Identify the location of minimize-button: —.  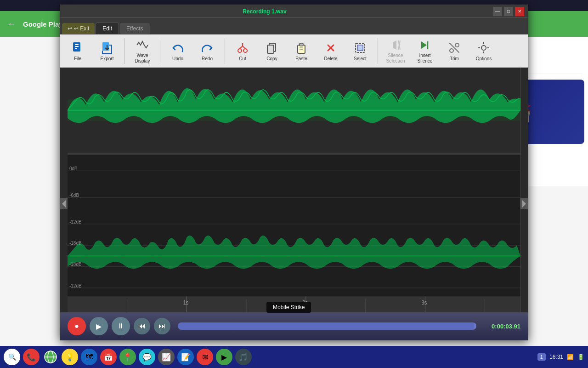
(498, 12).